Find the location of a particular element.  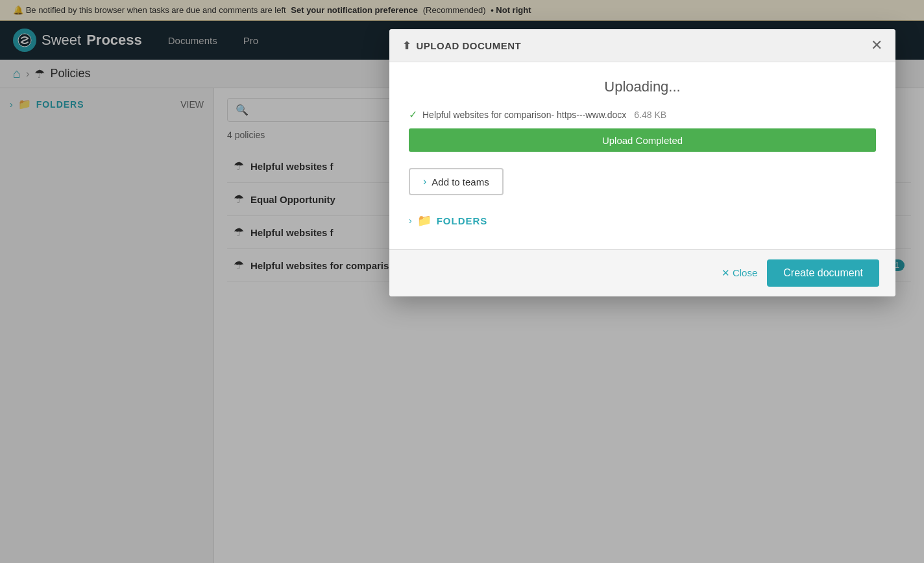

folders-text: FOLDERS is located at coordinates (462, 221).